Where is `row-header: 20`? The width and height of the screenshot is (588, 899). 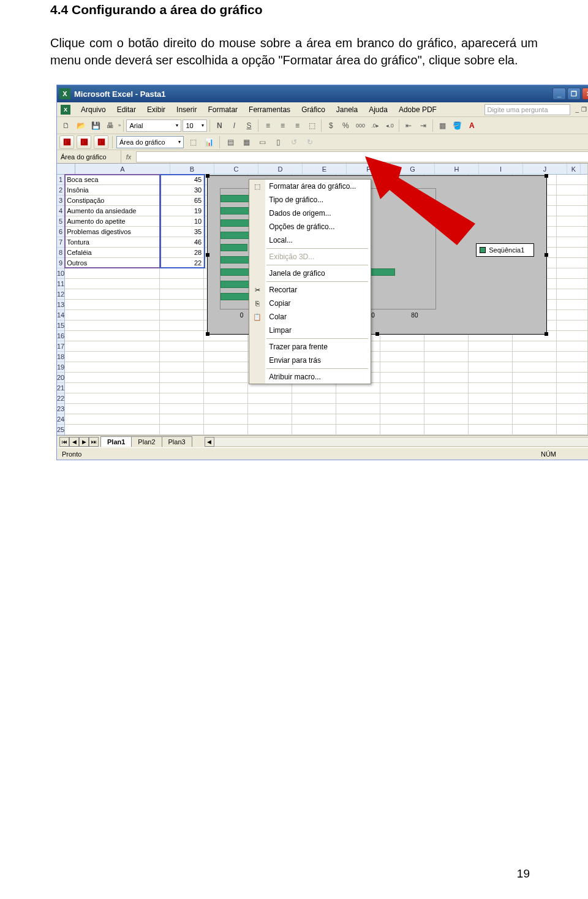 row-header: 20 is located at coordinates (61, 377).